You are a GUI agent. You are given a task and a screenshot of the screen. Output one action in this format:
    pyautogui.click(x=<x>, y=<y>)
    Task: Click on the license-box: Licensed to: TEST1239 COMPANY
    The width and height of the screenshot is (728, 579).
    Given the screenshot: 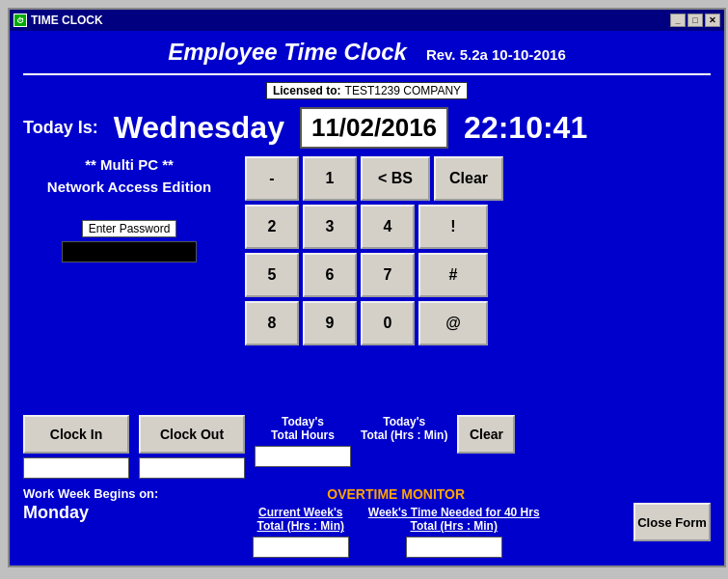 What is the action you would take?
    pyautogui.click(x=366, y=91)
    